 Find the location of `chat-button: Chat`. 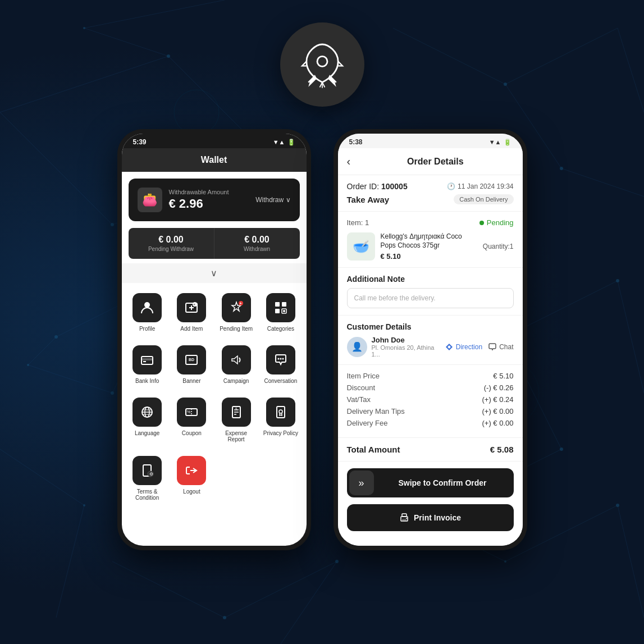

chat-button: Chat is located at coordinates (501, 347).